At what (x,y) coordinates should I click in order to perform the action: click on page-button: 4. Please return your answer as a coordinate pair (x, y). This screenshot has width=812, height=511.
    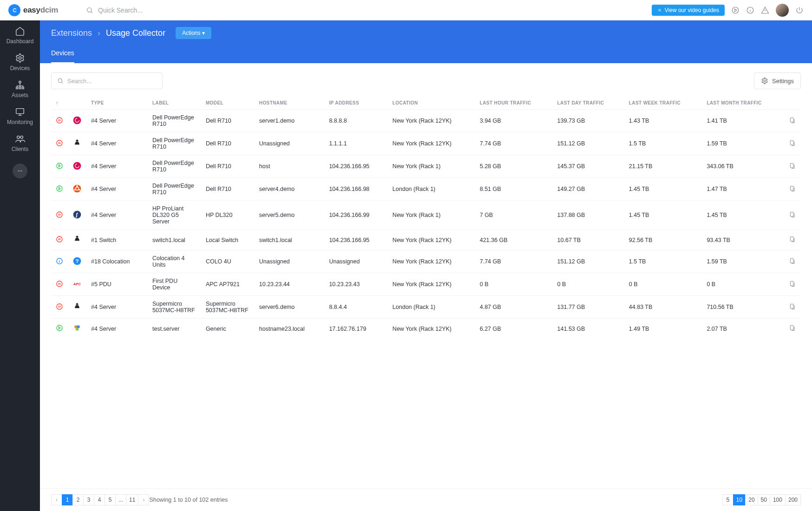
    Looking at the image, I should click on (99, 500).